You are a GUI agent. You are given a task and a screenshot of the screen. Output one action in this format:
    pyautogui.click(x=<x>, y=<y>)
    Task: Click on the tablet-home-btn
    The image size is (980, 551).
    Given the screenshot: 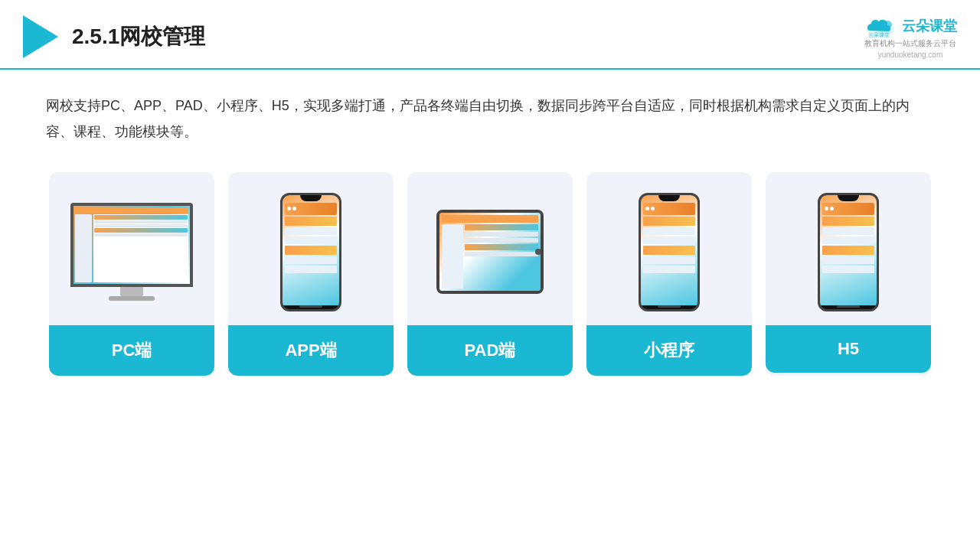 What is the action you would take?
    pyautogui.click(x=538, y=252)
    